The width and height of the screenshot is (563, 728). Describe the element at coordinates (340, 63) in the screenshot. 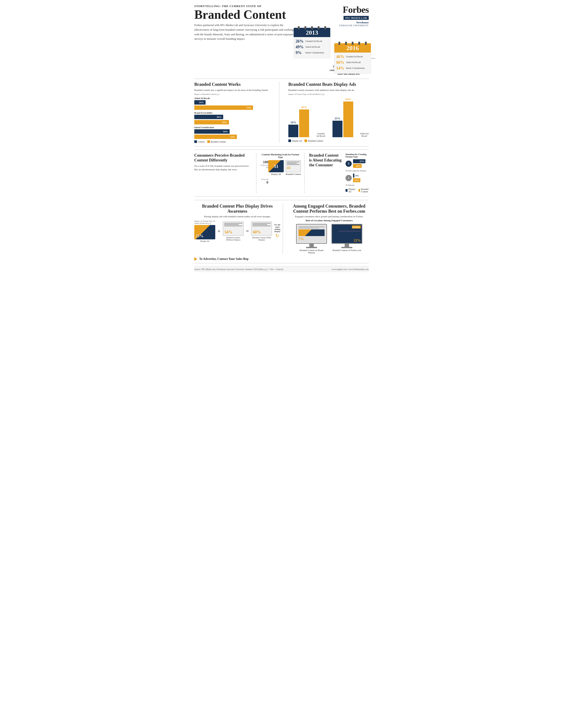

I see `cal-pct-2016-1: 66%` at that location.